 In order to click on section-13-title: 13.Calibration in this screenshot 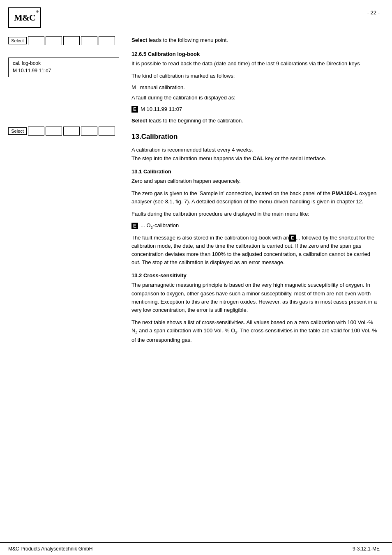, I will do `click(256, 137)`.